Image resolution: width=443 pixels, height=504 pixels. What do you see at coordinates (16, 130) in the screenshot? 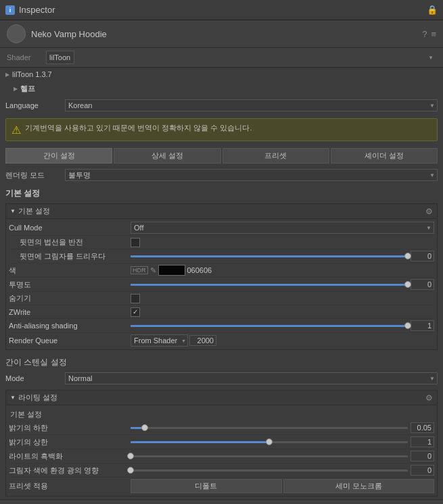
I see `warning-icon: ⚠` at bounding box center [16, 130].